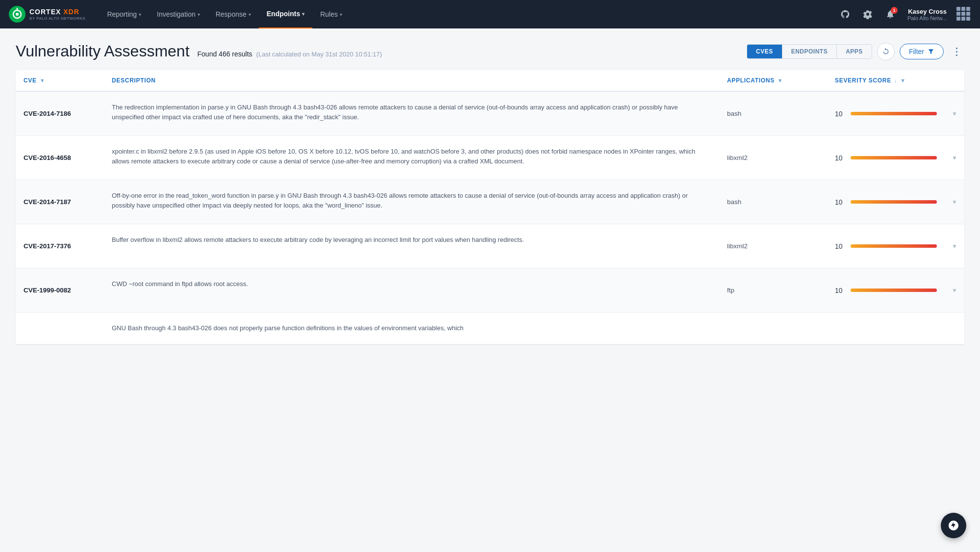 The height and width of the screenshot is (552, 980). I want to click on nav-item-rules: Rules ▾, so click(331, 14).